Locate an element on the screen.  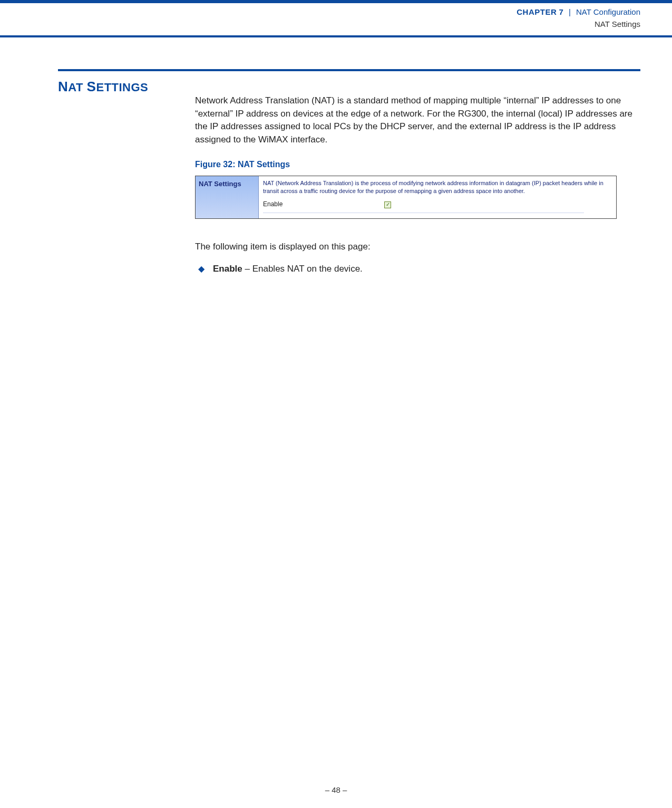
bullet-item: ◆ Enable – Enables NAT on the device. is located at coordinates (417, 269).